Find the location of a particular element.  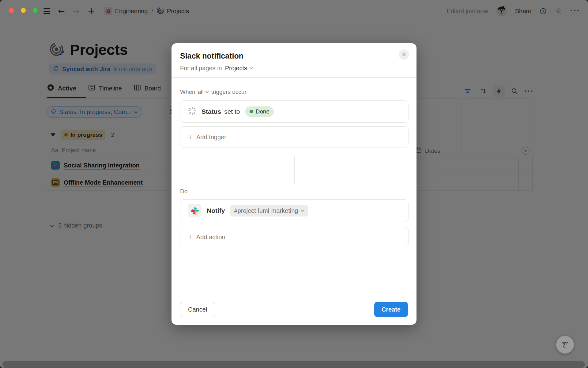

modal-scope-row: For all pages in Projects is located at coordinates (216, 68).